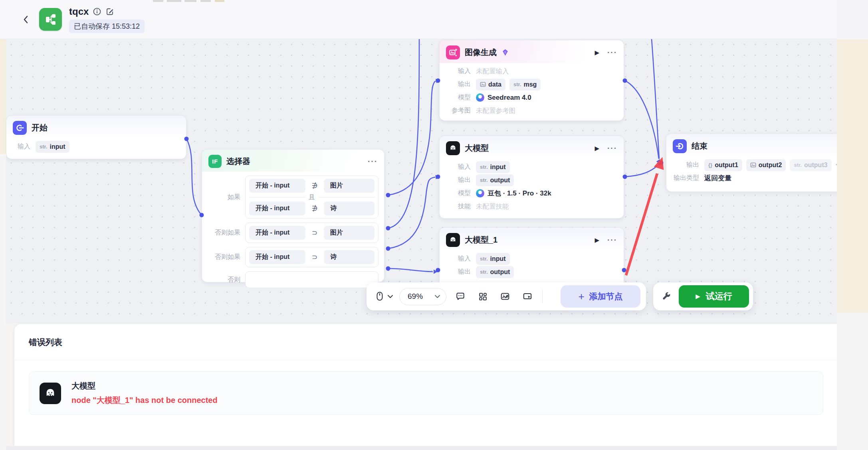  I want to click on premium-gem-icon, so click(505, 53).